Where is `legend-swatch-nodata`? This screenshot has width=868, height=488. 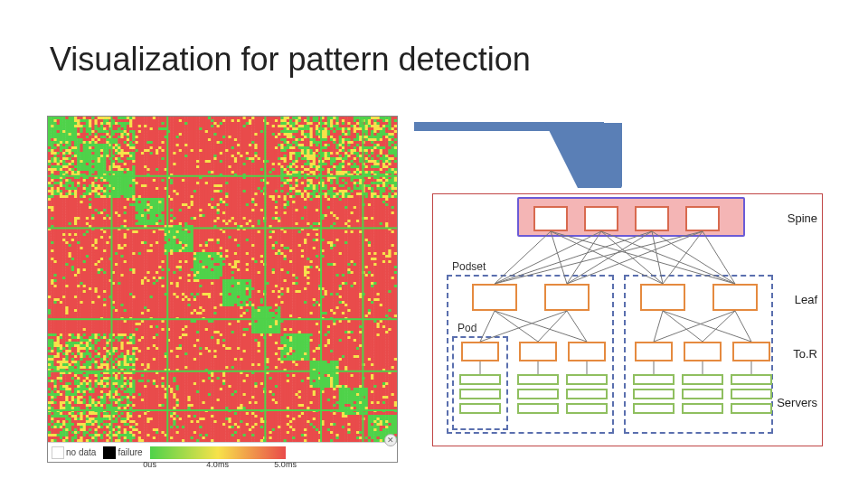
legend-swatch-nodata is located at coordinates (58, 453).